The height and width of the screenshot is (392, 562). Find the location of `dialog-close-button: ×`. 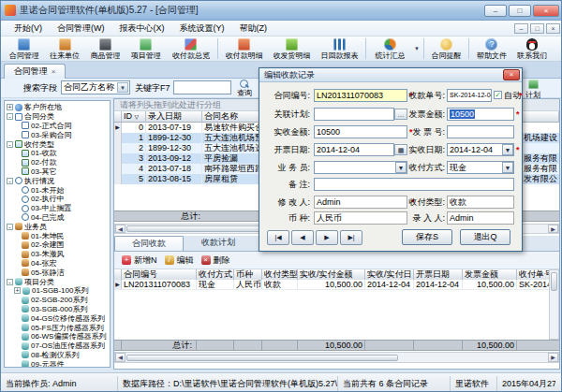

dialog-close-button: × is located at coordinates (511, 75).